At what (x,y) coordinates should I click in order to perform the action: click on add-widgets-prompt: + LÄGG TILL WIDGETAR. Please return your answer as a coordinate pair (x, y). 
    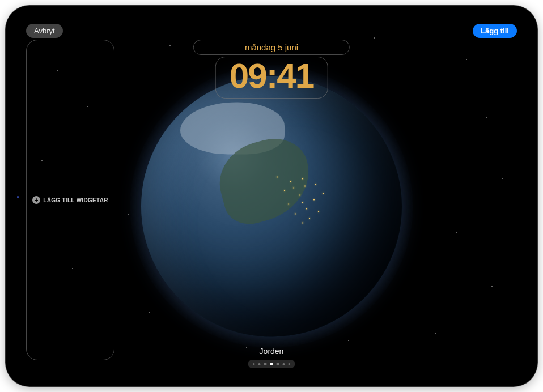
    Looking at the image, I should click on (70, 200).